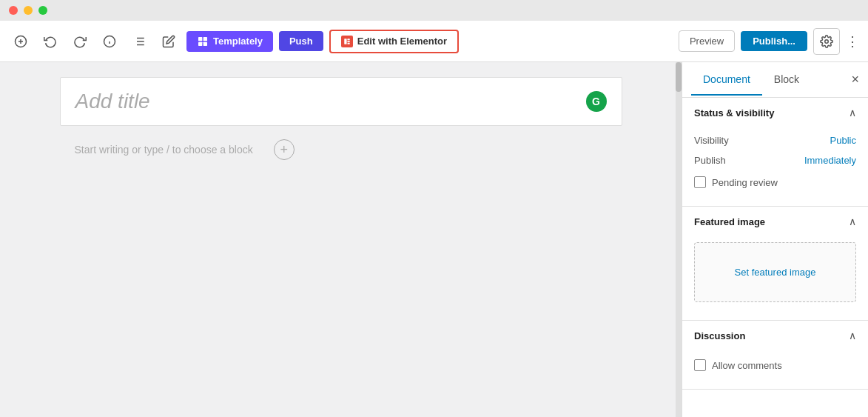 Image resolution: width=868 pixels, height=417 pixels. Describe the element at coordinates (855, 80) in the screenshot. I see `panel-close-button: ×` at that location.